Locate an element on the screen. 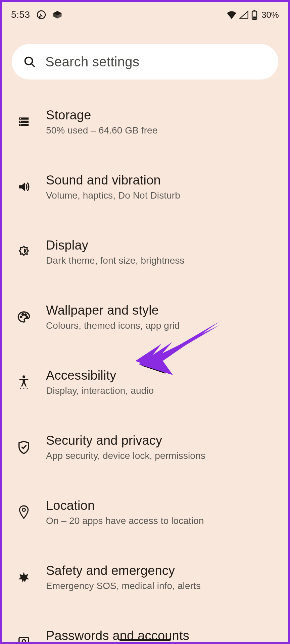 This screenshot has height=644, width=290. item-sub: Display, interaction, audio is located at coordinates (100, 391).